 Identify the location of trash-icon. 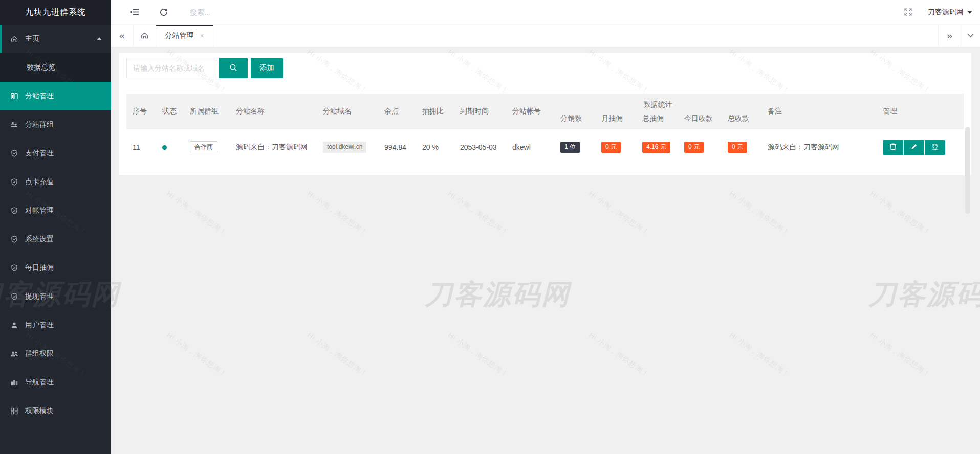
(893, 147).